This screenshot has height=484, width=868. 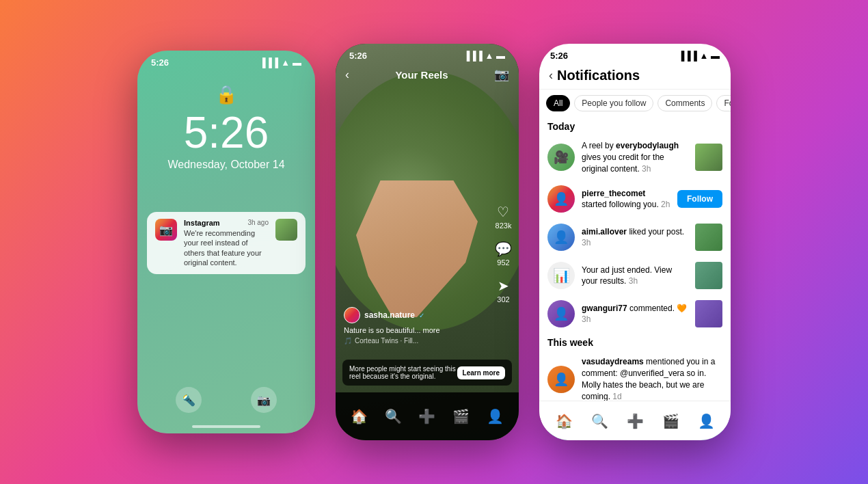 What do you see at coordinates (227, 133) in the screenshot?
I see `lock-time: 5:26` at bounding box center [227, 133].